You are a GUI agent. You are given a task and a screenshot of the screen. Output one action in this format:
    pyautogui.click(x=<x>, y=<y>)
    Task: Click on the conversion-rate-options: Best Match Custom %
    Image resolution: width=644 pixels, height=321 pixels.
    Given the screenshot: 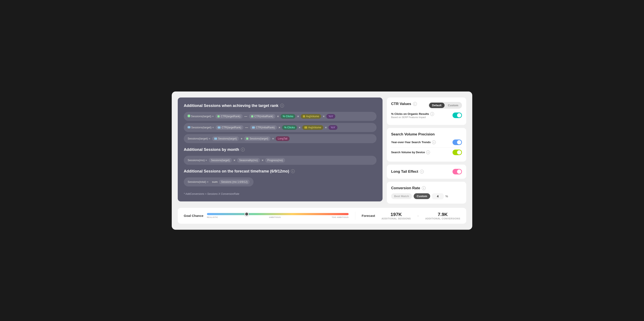 What is the action you would take?
    pyautogui.click(x=426, y=196)
    